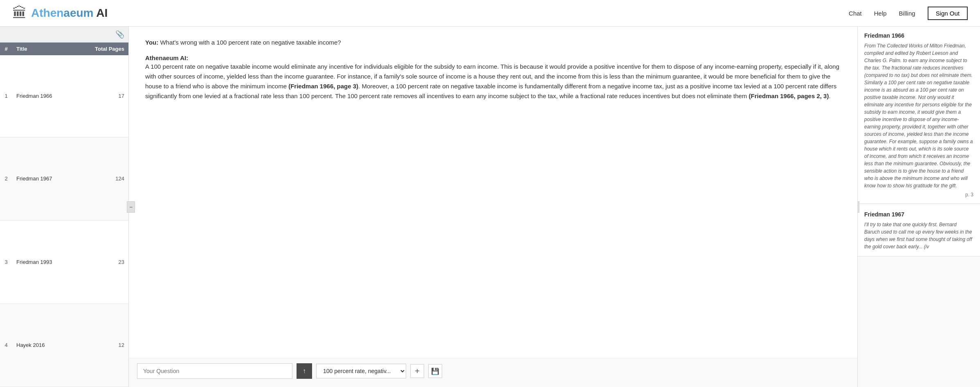 The image size is (980, 387). I want to click on header: 🏛 Athenaeum AI Chat Help Billing Sign Ou…, so click(490, 13).